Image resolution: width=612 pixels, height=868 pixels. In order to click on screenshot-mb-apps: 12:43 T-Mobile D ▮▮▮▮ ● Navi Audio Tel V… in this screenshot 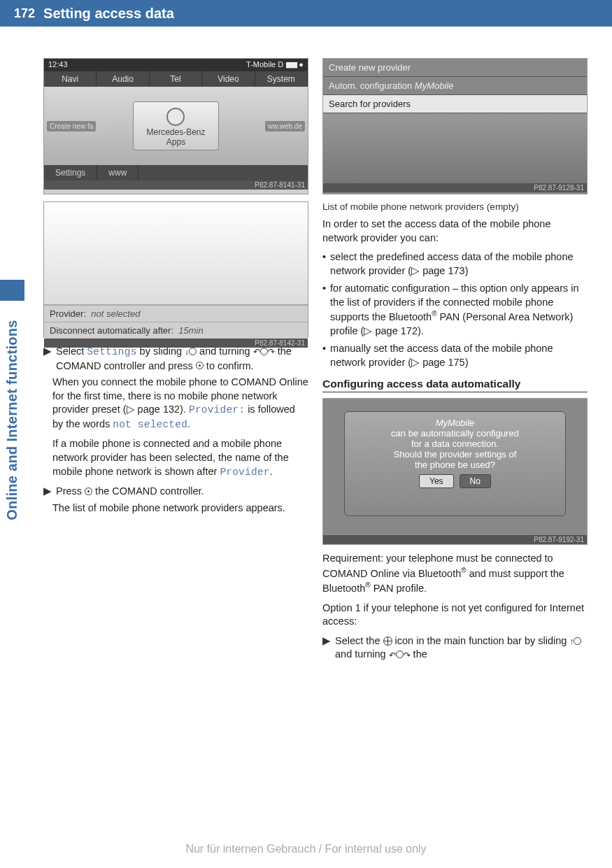, I will do `click(176, 126)`.